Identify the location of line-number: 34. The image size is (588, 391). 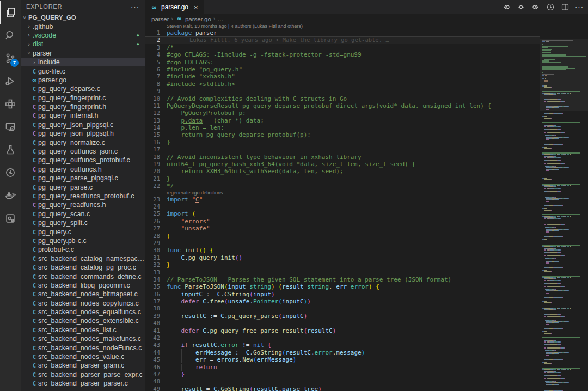
(154, 280).